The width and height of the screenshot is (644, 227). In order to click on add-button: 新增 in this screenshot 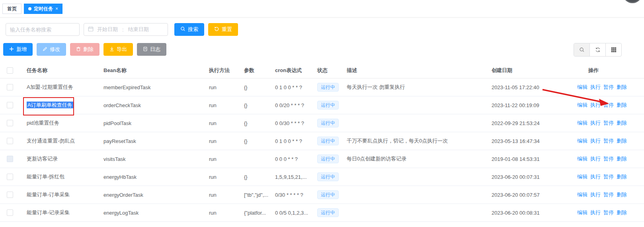, I will do `click(18, 49)`.